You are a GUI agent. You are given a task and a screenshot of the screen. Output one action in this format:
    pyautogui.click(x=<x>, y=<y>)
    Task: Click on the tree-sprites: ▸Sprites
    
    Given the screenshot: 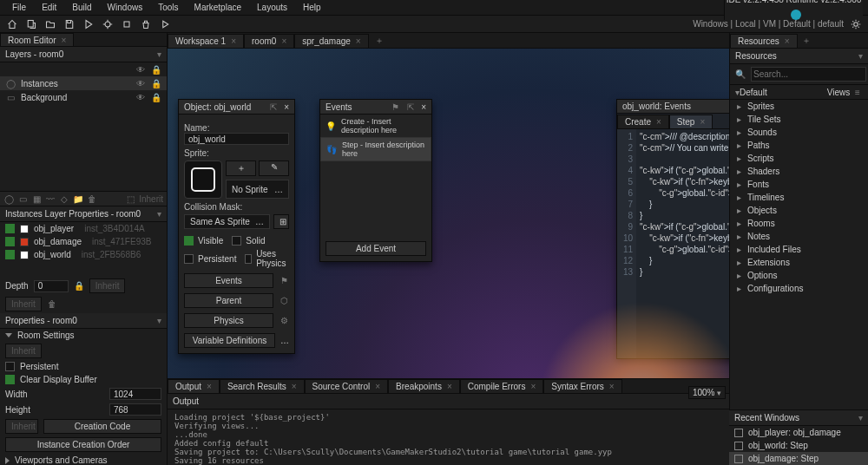 What is the action you would take?
    pyautogui.click(x=799, y=106)
    